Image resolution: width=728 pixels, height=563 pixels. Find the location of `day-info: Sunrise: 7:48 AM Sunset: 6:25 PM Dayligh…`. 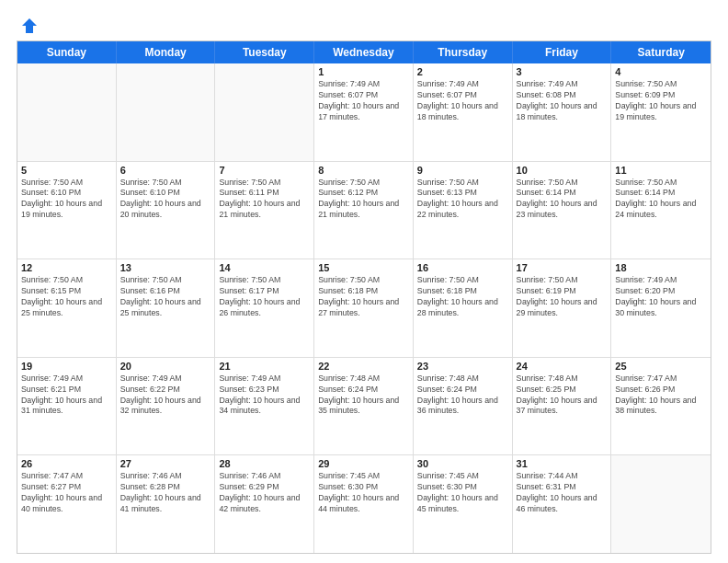

day-info: Sunrise: 7:48 AM Sunset: 6:25 PM Dayligh… is located at coordinates (563, 396).